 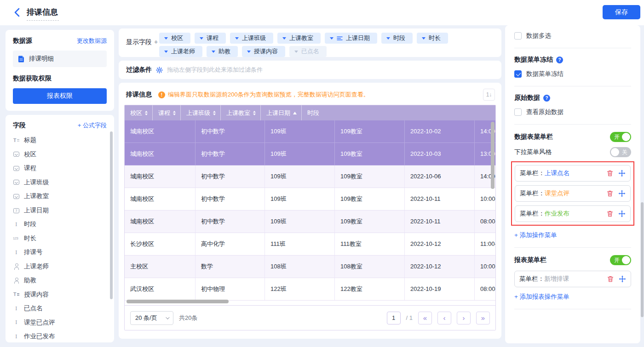 I want to click on field-item: 时长, so click(x=60, y=239).